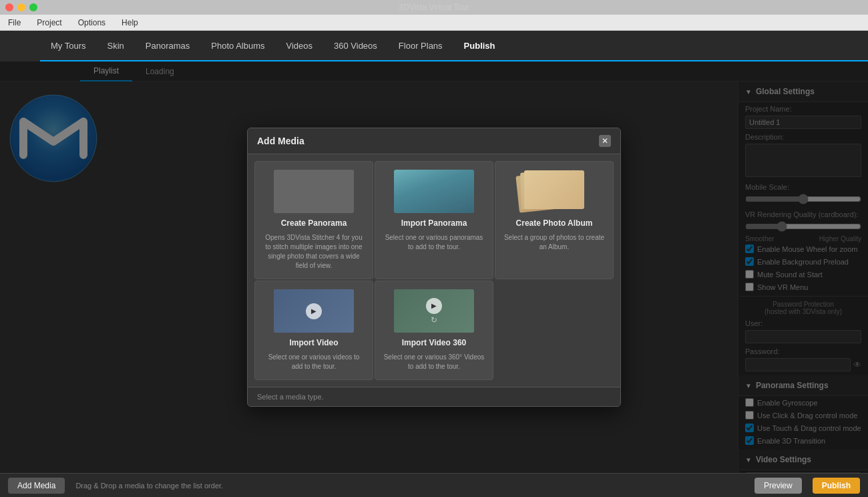 The image size is (868, 497). What do you see at coordinates (238, 45) in the screenshot?
I see `nav-photo-albums: Photo Albums` at bounding box center [238, 45].